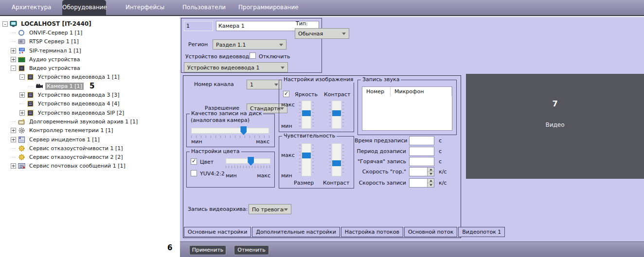 The width and height of the screenshot is (644, 257). Describe the element at coordinates (204, 8) in the screenshot. I see `menu-users: Пользователи` at that location.